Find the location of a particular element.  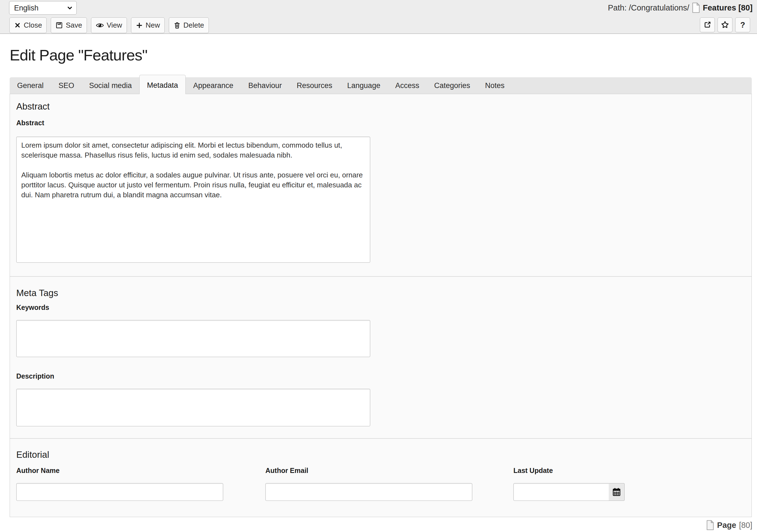

help-button: ? is located at coordinates (742, 25).